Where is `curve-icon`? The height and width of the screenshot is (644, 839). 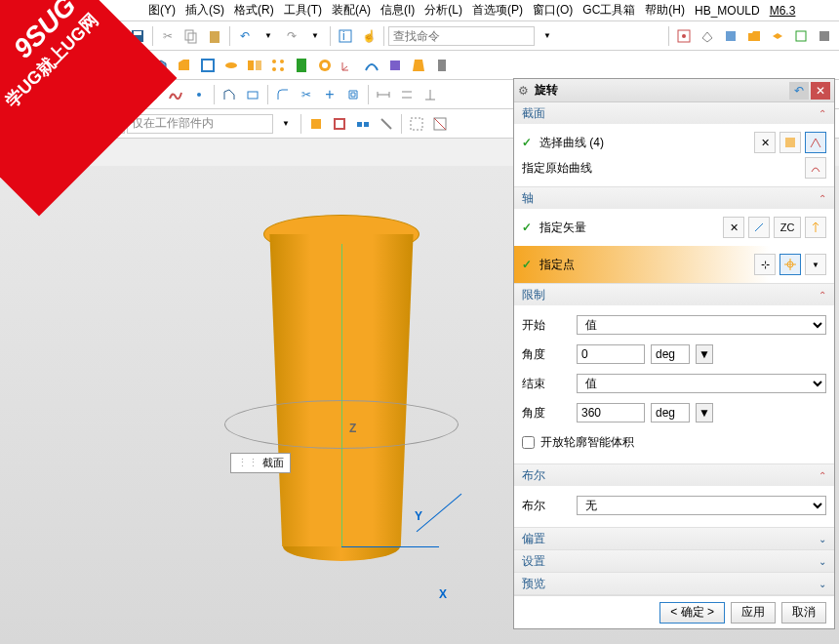
curve-icon is located at coordinates (372, 65).